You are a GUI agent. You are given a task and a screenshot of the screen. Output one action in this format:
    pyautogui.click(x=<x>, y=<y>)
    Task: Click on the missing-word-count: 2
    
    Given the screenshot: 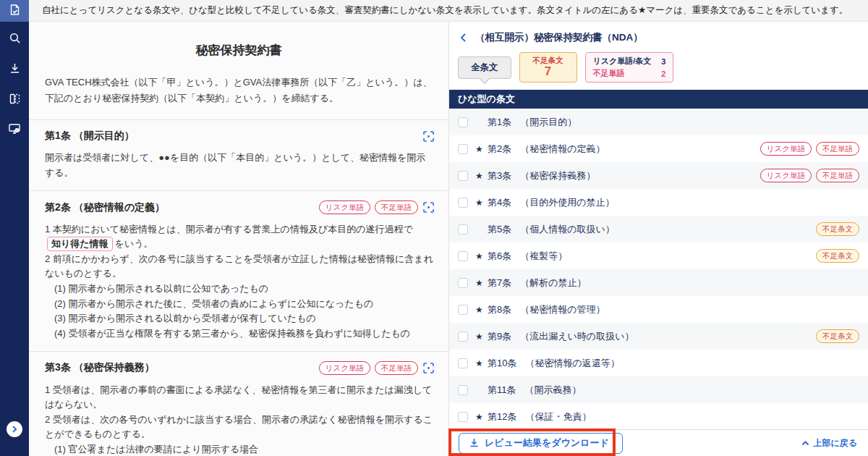 What is the action you would take?
    pyautogui.click(x=663, y=74)
    